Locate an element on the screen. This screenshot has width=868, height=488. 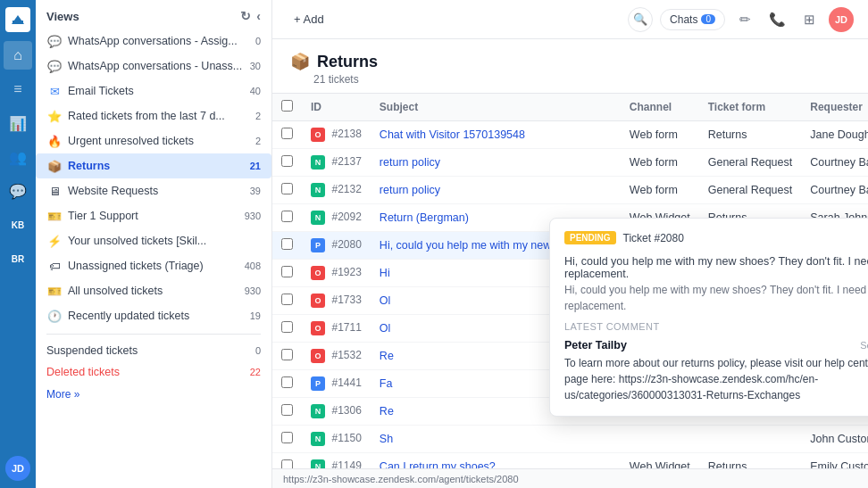
popup-header: PENDING Ticket #2080 is located at coordinates (716, 237).